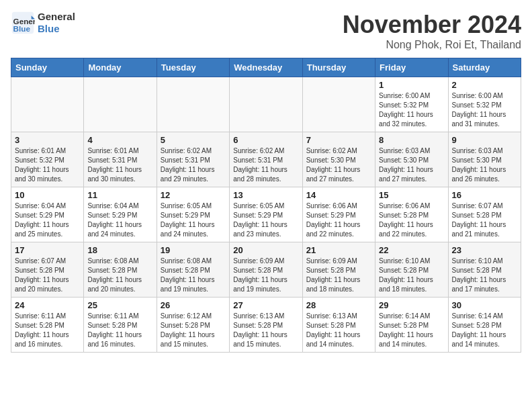 The width and height of the screenshot is (532, 411). What do you see at coordinates (339, 305) in the screenshot?
I see `day-number: 28` at bounding box center [339, 305].